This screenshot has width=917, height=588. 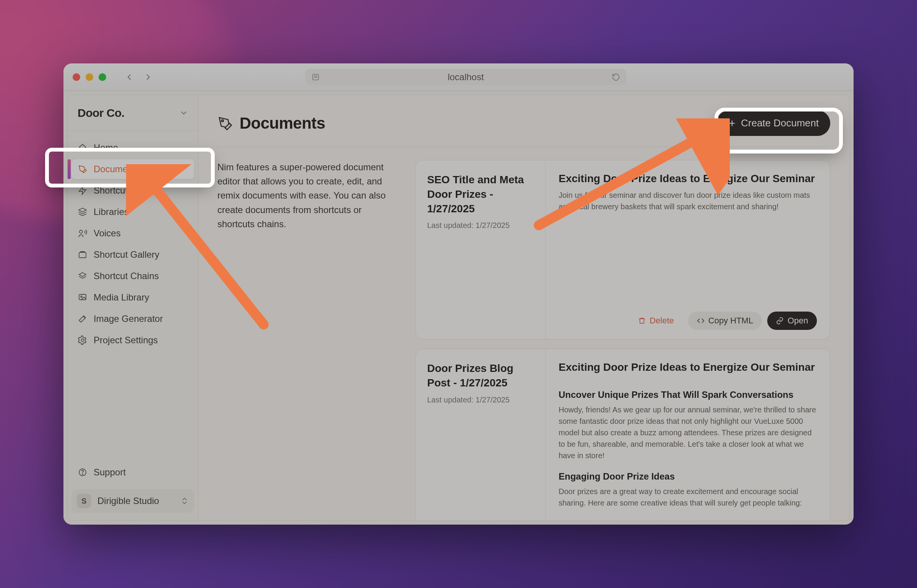 What do you see at coordinates (84, 501) in the screenshot?
I see `workspace-badge: S` at bounding box center [84, 501].